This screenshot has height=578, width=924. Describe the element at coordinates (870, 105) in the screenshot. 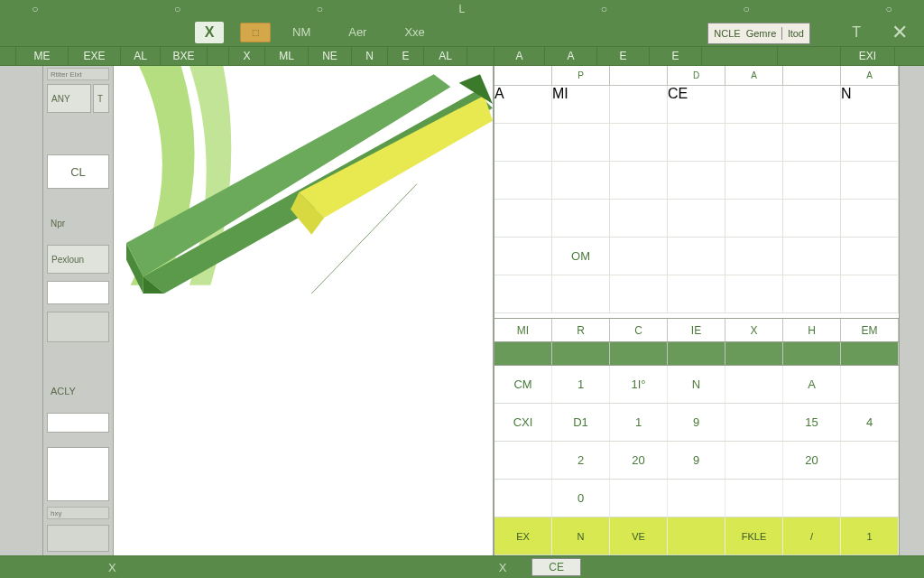

I see `mini-grid-cell: N` at that location.